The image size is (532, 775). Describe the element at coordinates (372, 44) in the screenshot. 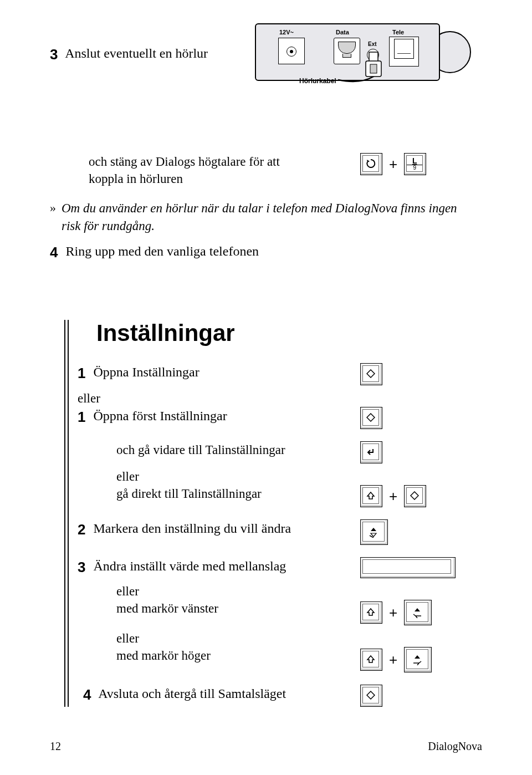

I see `port-ext-label: Ext` at that location.